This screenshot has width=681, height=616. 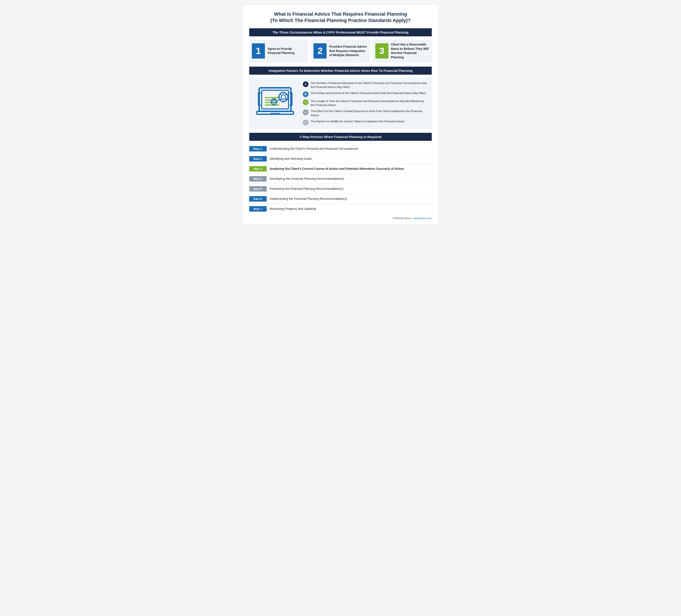 What do you see at coordinates (305, 112) in the screenshot?
I see `badge-d: D` at bounding box center [305, 112].